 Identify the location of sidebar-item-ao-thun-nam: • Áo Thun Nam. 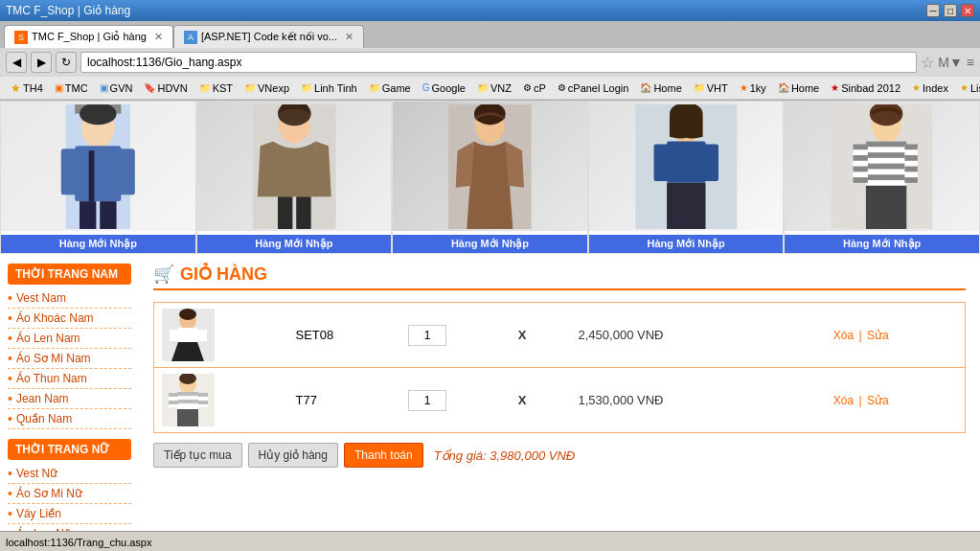
(69, 379).